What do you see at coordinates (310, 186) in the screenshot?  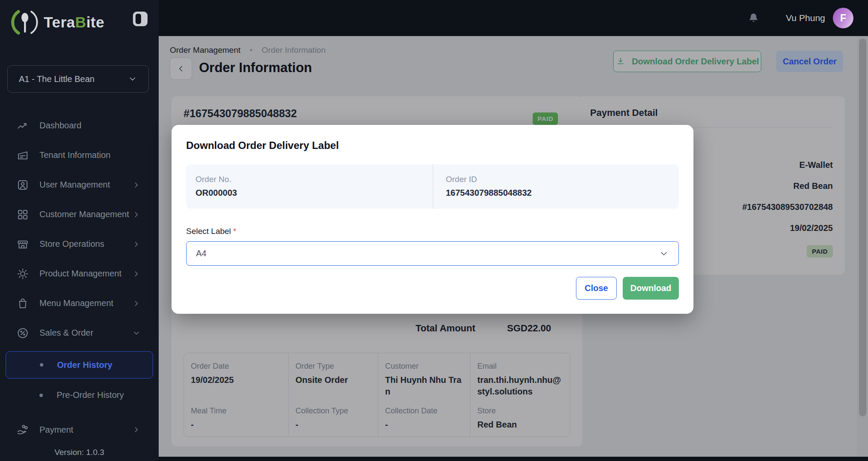 I see `order-no-block: Order No. OR000003` at bounding box center [310, 186].